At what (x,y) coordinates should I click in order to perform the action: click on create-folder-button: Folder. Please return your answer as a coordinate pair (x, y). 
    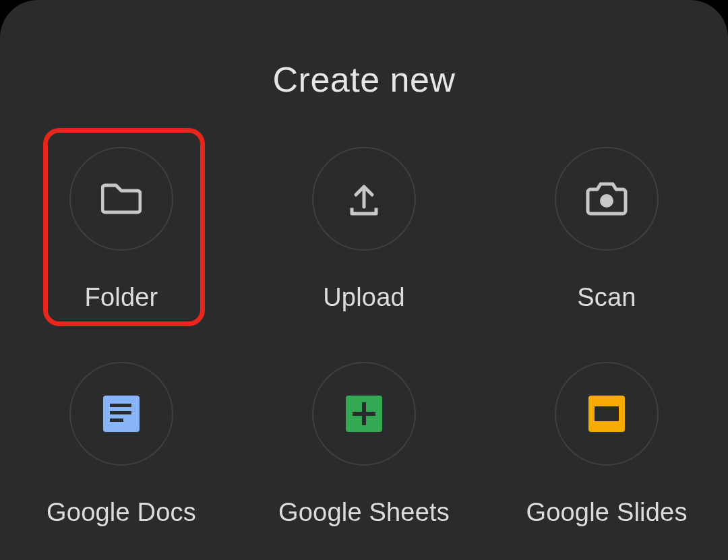
    Looking at the image, I should click on (121, 229).